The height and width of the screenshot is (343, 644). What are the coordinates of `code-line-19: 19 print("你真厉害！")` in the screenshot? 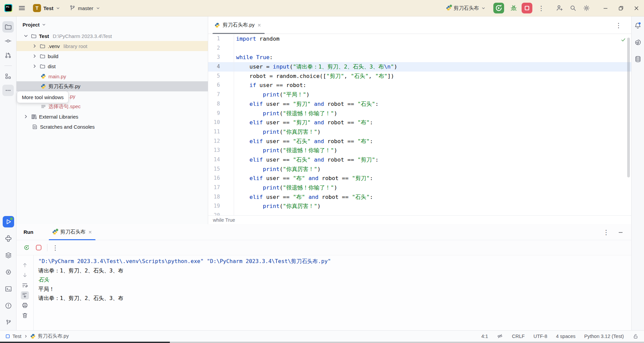 It's located at (420, 206).